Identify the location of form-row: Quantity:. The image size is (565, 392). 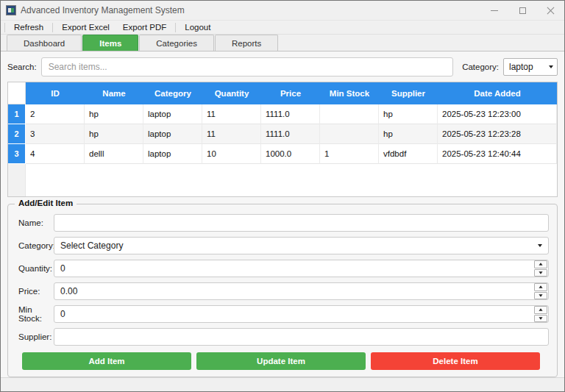
(281, 268).